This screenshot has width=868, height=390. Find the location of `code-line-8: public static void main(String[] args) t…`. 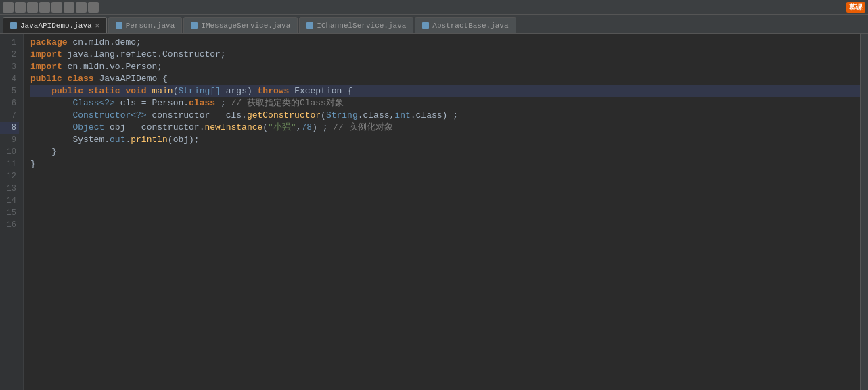

code-line-8: public static void main(String[] args) t… is located at coordinates (445, 91).